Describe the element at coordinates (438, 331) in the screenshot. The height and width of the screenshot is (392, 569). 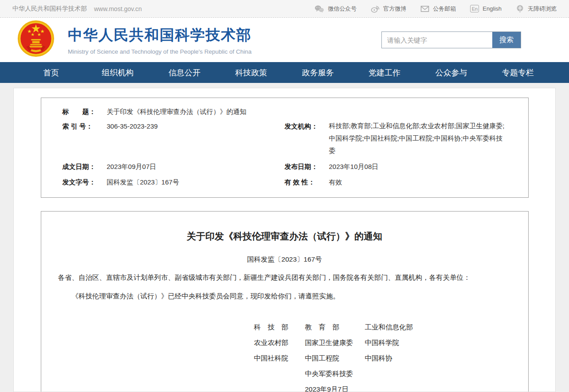
I see `signature-cell: 工业和信息化部` at that location.